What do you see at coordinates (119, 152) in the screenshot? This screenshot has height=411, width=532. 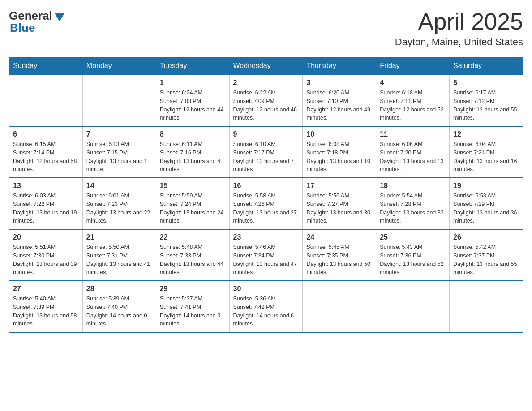 I see `calendar-cell: 7Sunrise: 6:13 AMSunset: 7:15 PMDaylight…` at bounding box center [119, 152].